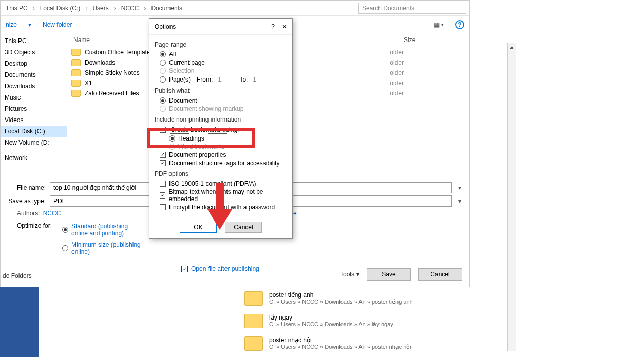  What do you see at coordinates (198, 227) in the screenshot?
I see `ok-button: OK` at bounding box center [198, 227].